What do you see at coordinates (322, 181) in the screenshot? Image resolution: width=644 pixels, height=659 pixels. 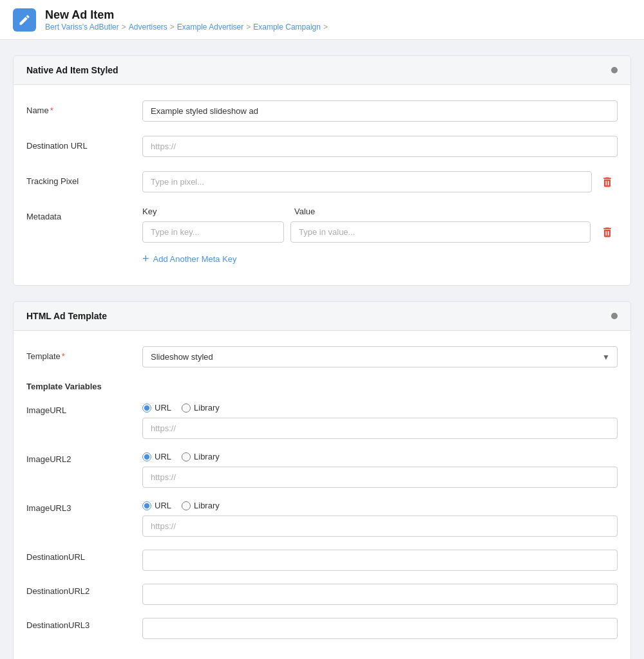 I see `tracking-pixel-row: Tracking Pixel` at bounding box center [322, 181].